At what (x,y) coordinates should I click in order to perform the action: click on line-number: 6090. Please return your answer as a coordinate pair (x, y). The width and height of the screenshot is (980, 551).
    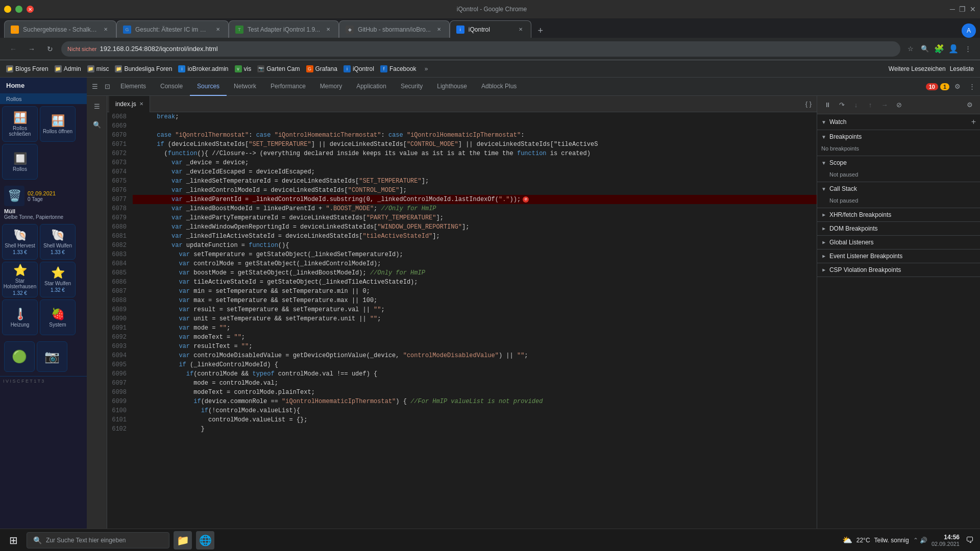
    Looking at the image, I should click on (120, 319).